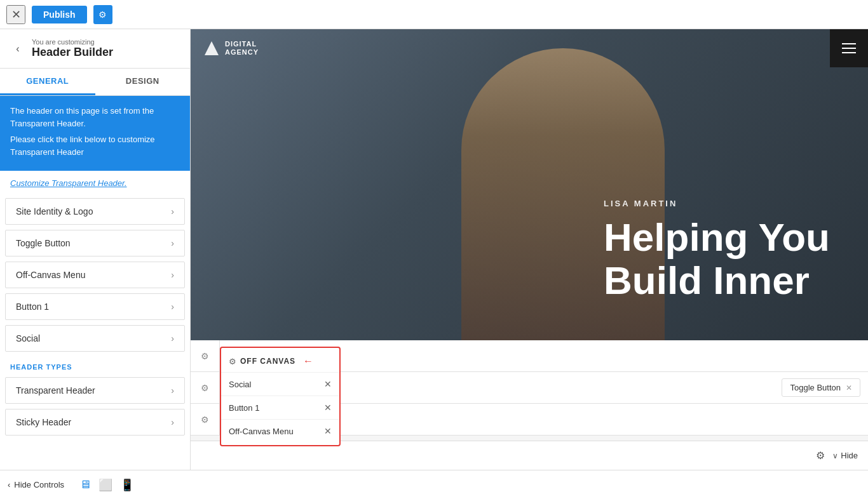 The image size is (868, 499). Describe the element at coordinates (241, 48) in the screenshot. I see `logo-text: DIGITAL AGENCY` at that location.